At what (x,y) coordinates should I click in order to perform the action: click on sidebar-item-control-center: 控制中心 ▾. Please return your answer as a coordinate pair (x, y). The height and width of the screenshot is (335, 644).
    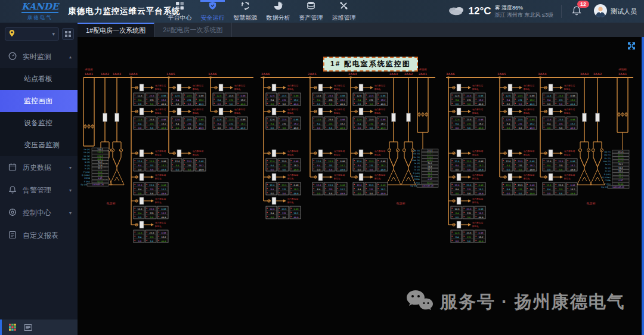
    Looking at the image, I should click on (39, 213).